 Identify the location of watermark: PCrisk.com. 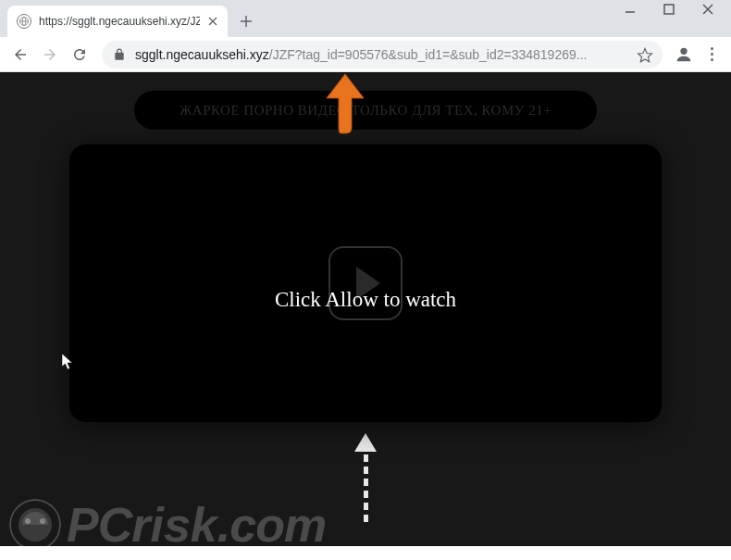
(167, 525).